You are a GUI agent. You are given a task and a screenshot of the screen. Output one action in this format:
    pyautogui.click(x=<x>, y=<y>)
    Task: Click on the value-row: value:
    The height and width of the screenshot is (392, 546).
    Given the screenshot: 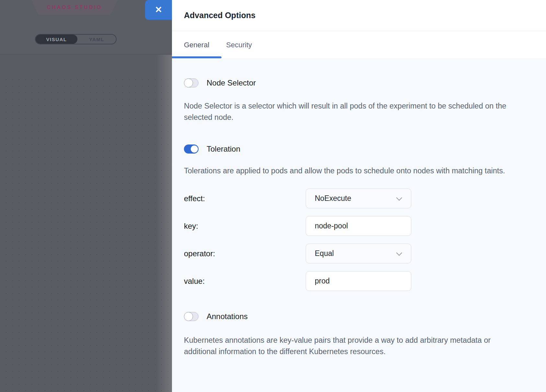 What is the action you would take?
    pyautogui.click(x=365, y=281)
    